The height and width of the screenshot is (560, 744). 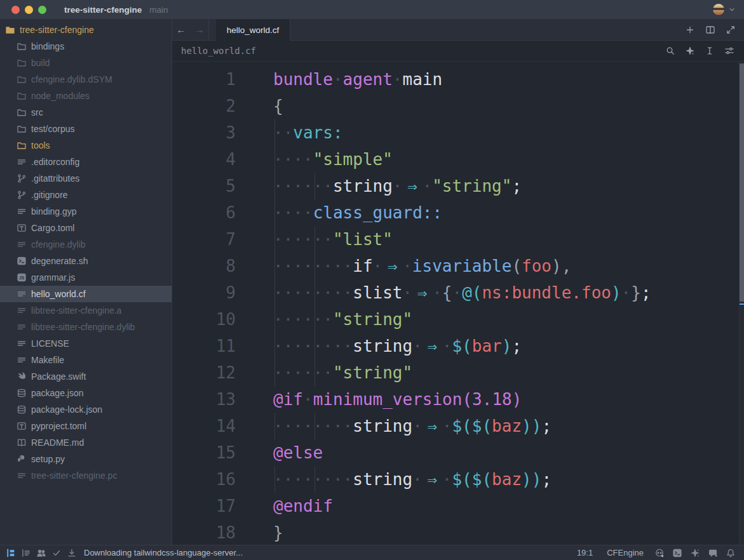 I want to click on code-line-content: ········if·⇒·isvariable(foo),, so click(x=490, y=266).